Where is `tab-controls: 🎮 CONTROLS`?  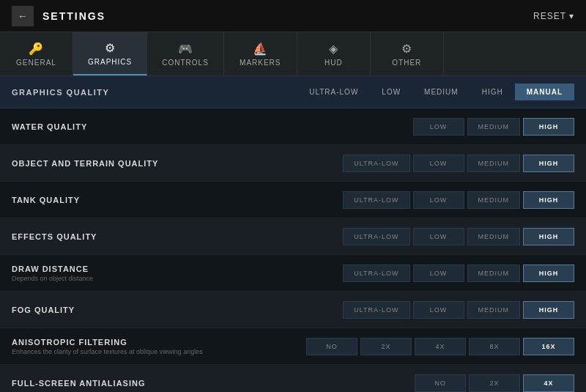
tab-controls: 🎮 CONTROLS is located at coordinates (186, 54).